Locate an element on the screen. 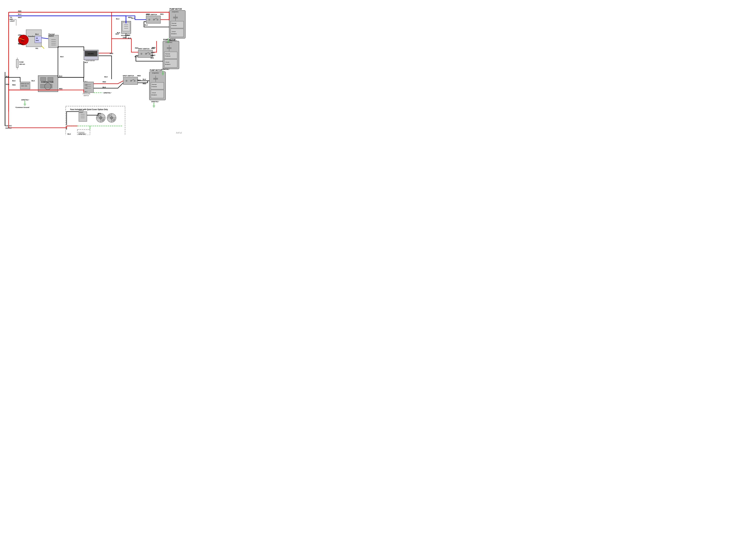 This screenshot has height=540, width=756. svg-text: PRESSURE is located at coordinates (86, 94).